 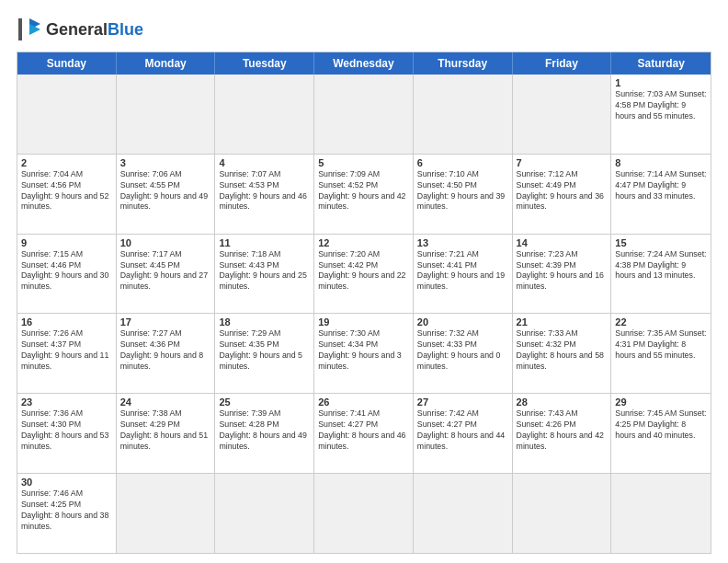 What do you see at coordinates (661, 114) in the screenshot?
I see `calendar-cell: 1Sunrise: 7:03 AM Sunset: 4:58 PM Daylig…` at bounding box center [661, 114].